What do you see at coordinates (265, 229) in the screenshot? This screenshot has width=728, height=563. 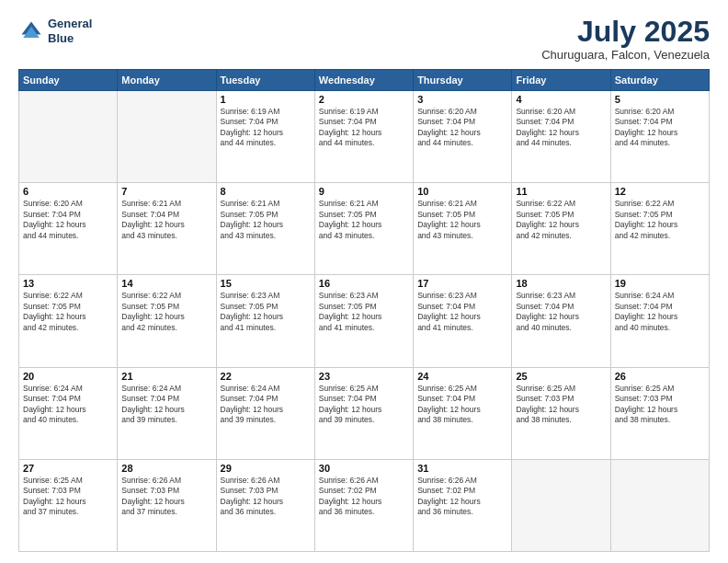 I see `calendar-cell: 8Sunrise: 6:21 AM Sunset: 7:05 PM Daylig…` at bounding box center [265, 229].